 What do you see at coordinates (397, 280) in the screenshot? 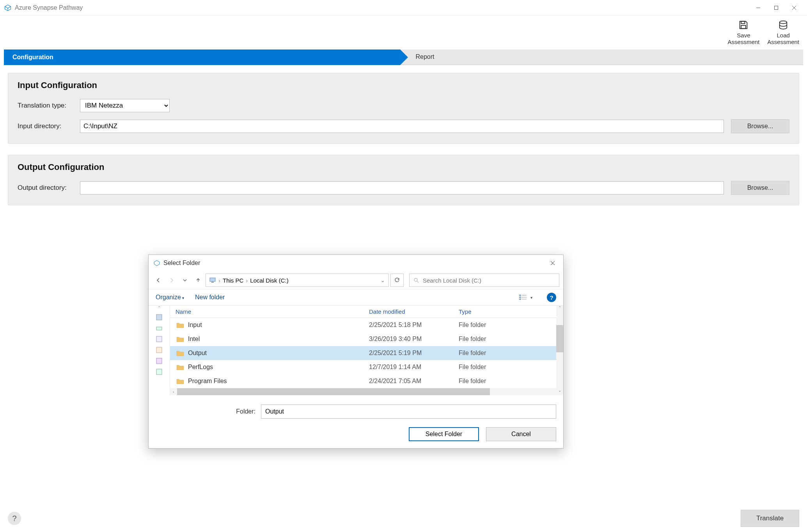
I see `refresh-button` at bounding box center [397, 280].